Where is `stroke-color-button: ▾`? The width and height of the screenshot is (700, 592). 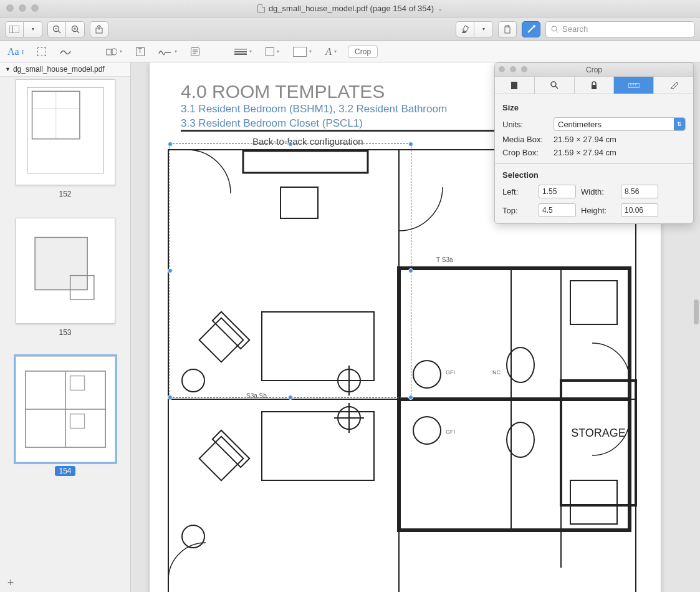 stroke-color-button: ▾ is located at coordinates (272, 52).